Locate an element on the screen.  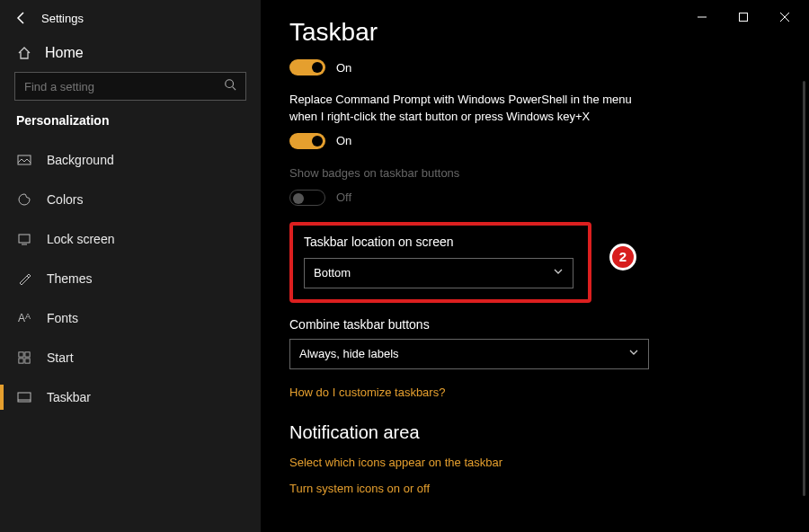
page-title: Taskbar is located at coordinates (504, 32).